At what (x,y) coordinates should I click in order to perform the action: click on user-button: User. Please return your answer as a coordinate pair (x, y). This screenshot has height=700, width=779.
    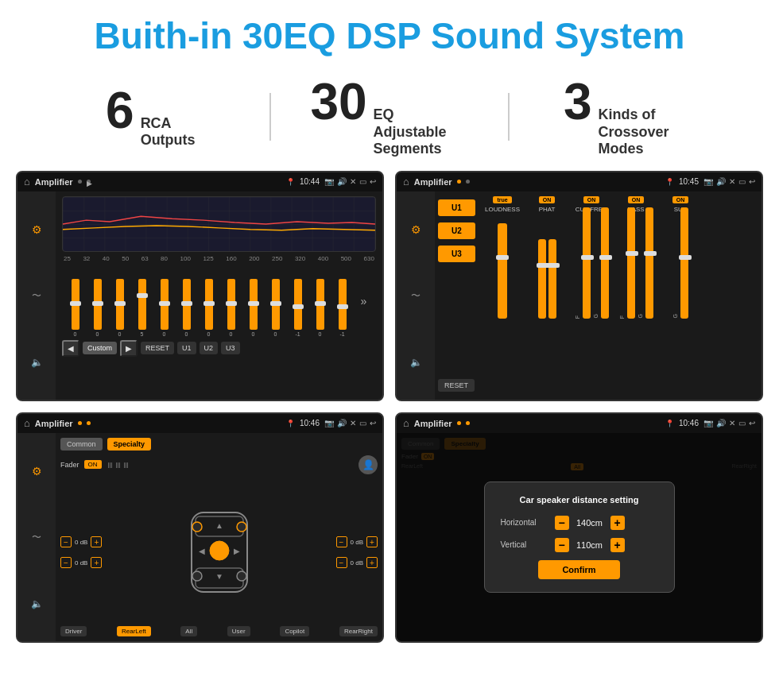
    Looking at the image, I should click on (238, 631).